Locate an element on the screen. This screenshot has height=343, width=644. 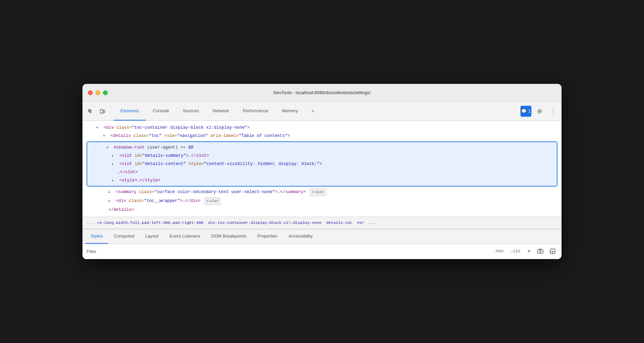
dom-line-div-toc-container: <div class="toc-container display-block … is located at coordinates (322, 128).